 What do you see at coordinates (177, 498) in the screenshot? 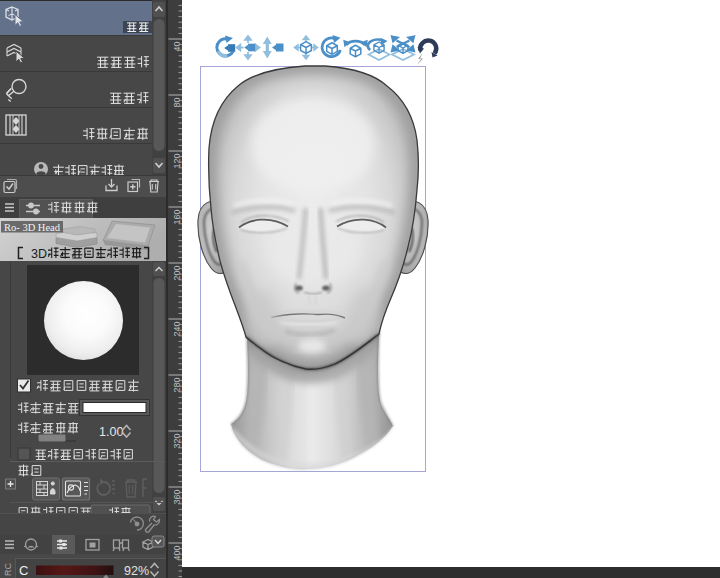
I see `svg-text: 360` at bounding box center [177, 498].